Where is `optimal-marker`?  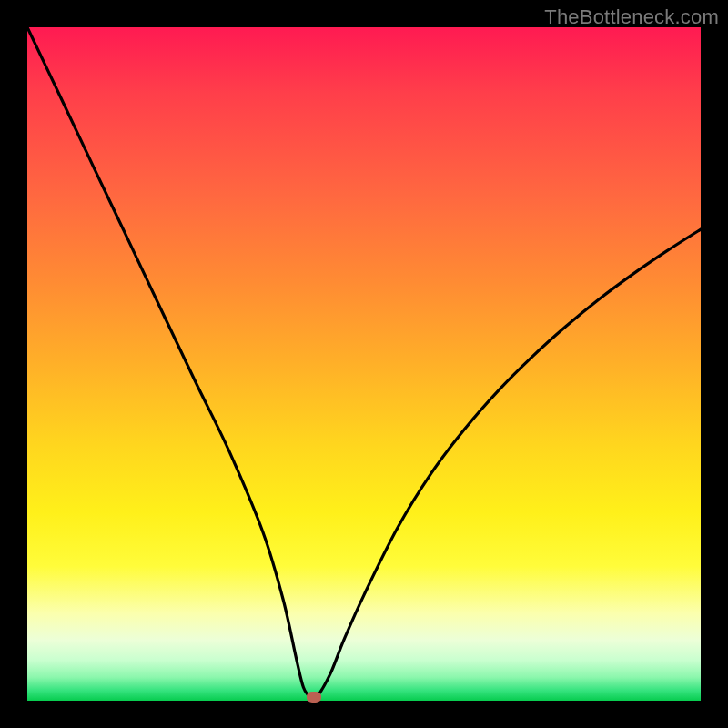
optimal-marker is located at coordinates (314, 697).